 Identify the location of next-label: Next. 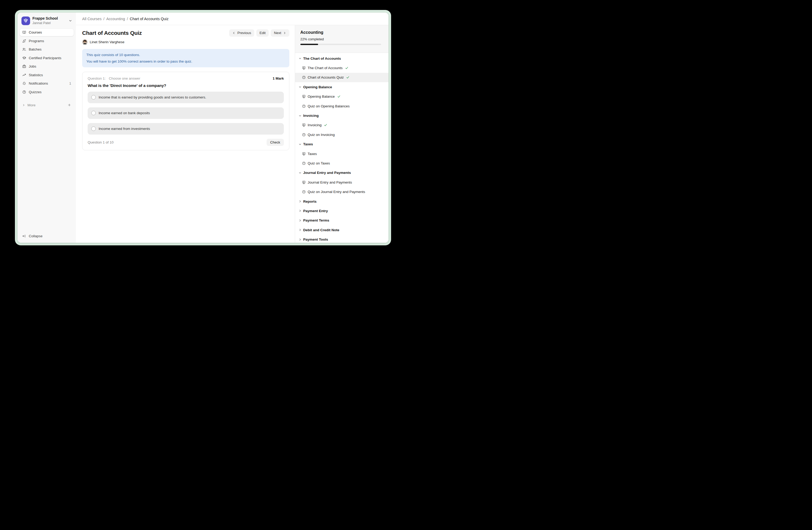
(278, 33).